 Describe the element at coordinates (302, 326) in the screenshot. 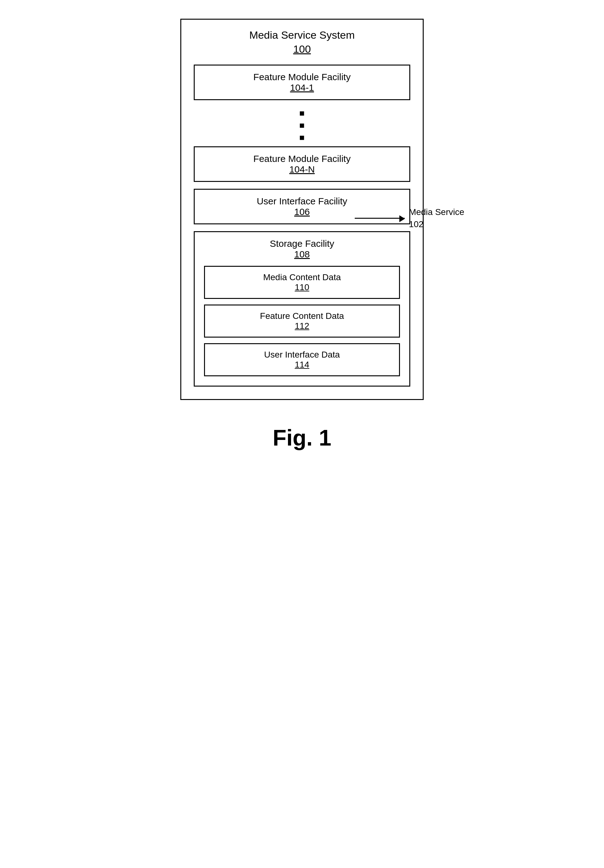

I see `feature-content-data-id: 112` at that location.